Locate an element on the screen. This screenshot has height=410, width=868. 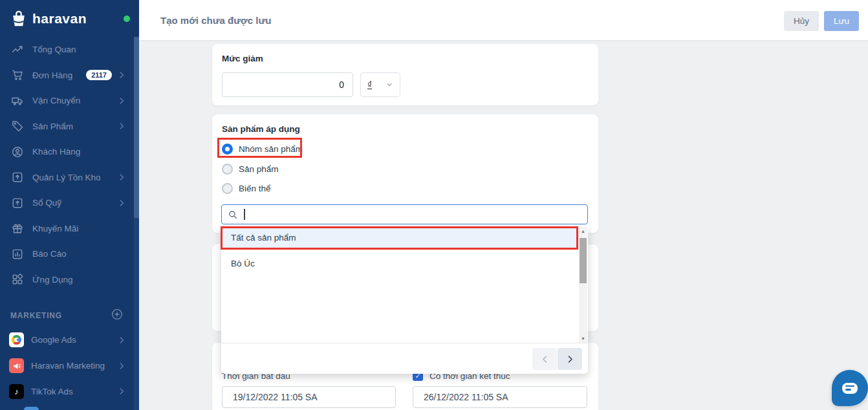
sidebar-item-so-quy: Sổ Quỹ is located at coordinates (67, 203).